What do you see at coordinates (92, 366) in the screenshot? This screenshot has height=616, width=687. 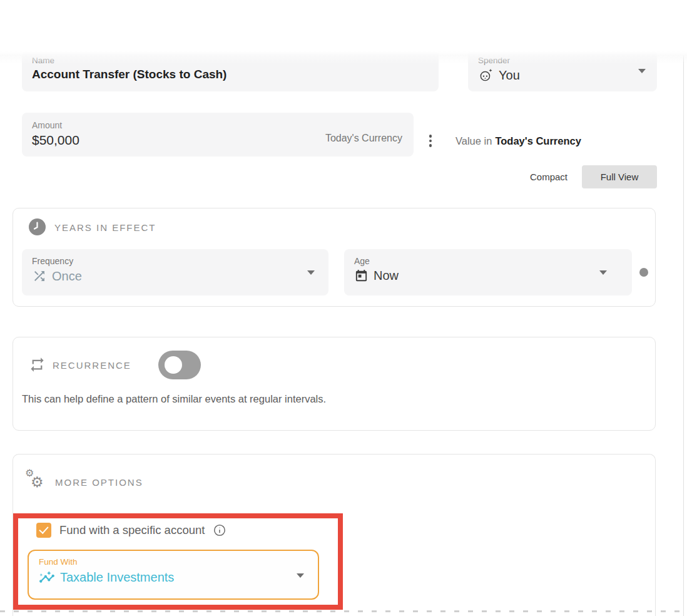 I see `recurrence-title: RECURRENCE` at bounding box center [92, 366].